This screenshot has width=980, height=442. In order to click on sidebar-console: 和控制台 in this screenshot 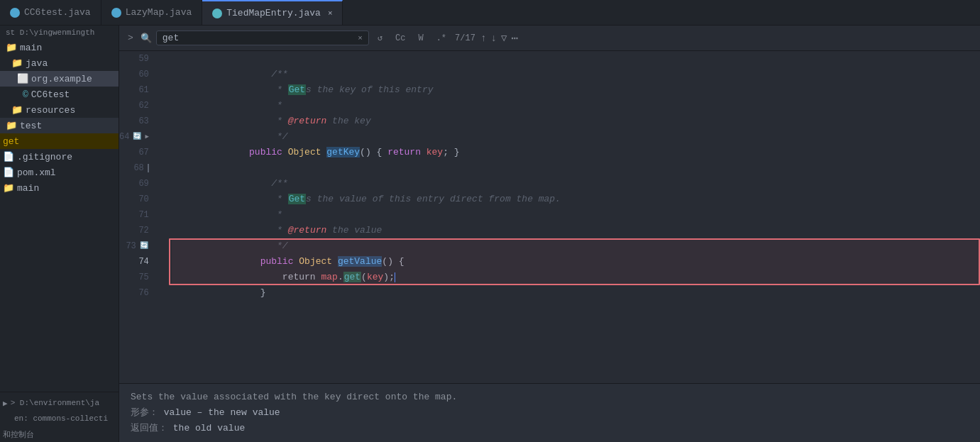, I will do `click(60, 434)`.